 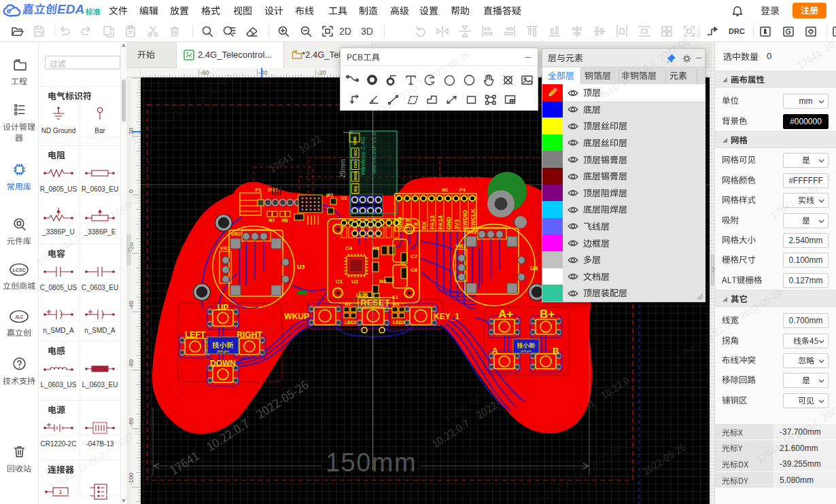 I want to click on svg-text: LEFT, so click(x=196, y=335).